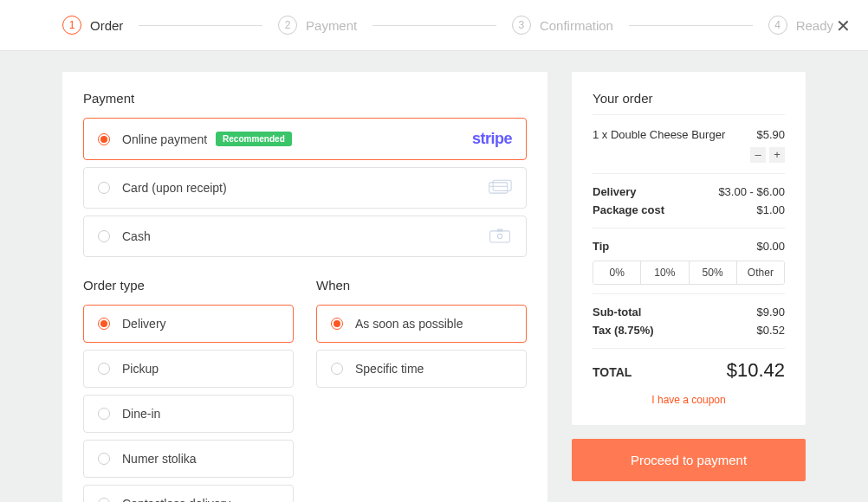 The width and height of the screenshot is (868, 502). What do you see at coordinates (689, 103) in the screenshot?
I see `summary-title: Your order` at bounding box center [689, 103].